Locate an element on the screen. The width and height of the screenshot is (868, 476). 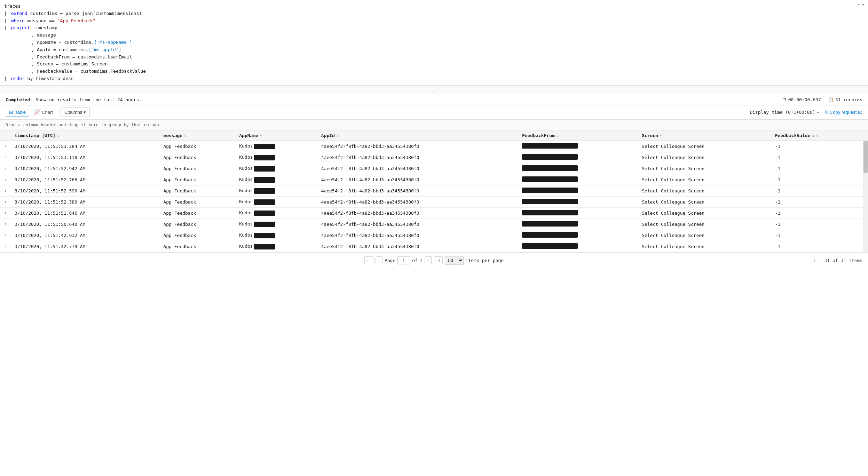
table-row: › 3/10/2020, 11:51:50.640 AM App Feedbac… is located at coordinates (434, 224).